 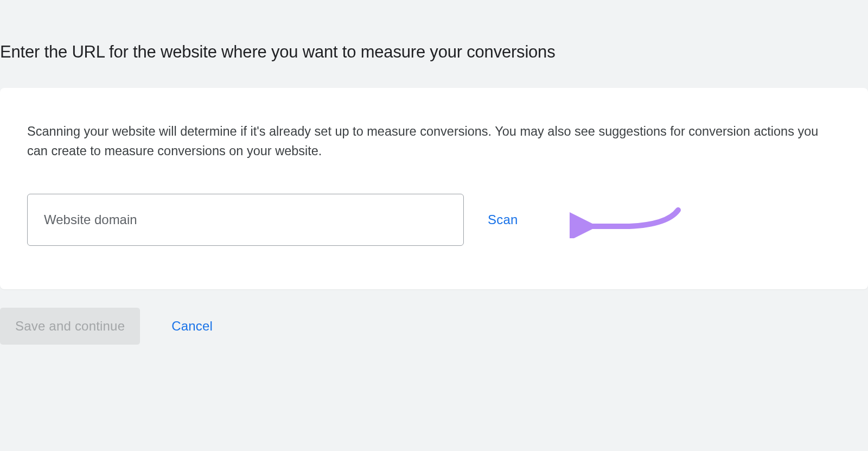 What do you see at coordinates (629, 222) in the screenshot?
I see `annotation-arrow-icon` at bounding box center [629, 222].